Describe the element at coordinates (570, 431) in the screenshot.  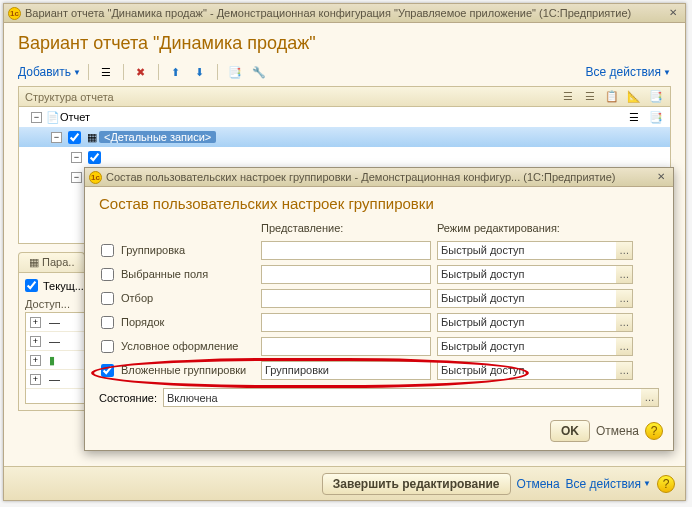
I see `ok-button: OK` at that location.